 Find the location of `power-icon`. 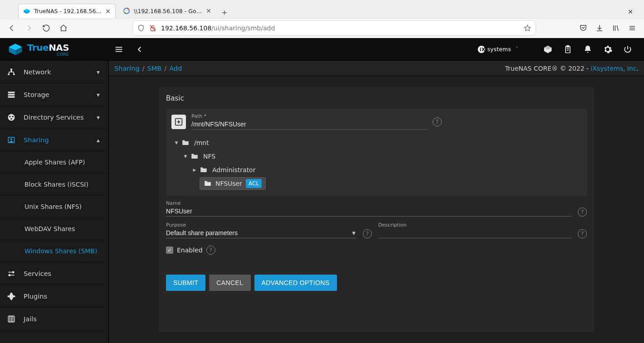

power-icon is located at coordinates (628, 49).